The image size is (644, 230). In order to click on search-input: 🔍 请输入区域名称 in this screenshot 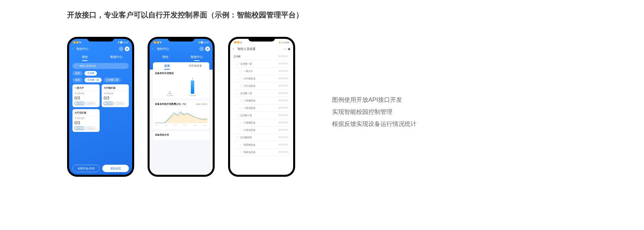, I will do `click(101, 66)`.